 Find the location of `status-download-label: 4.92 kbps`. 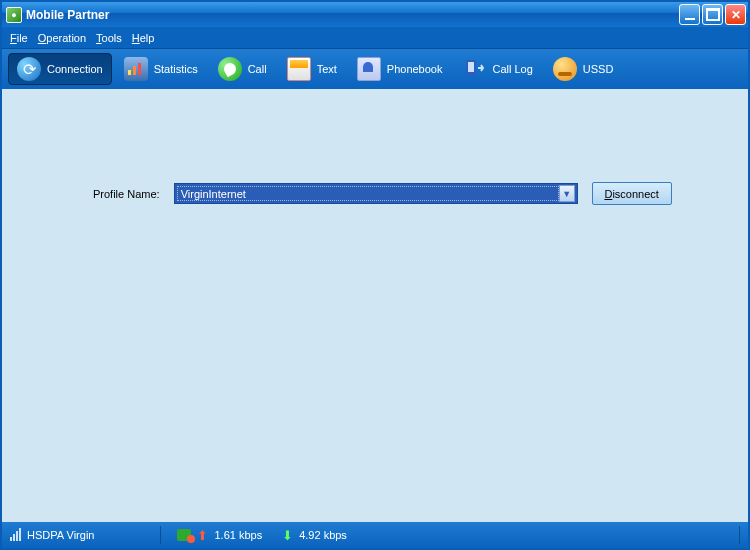

status-download-label: 4.92 kbps is located at coordinates (323, 535).